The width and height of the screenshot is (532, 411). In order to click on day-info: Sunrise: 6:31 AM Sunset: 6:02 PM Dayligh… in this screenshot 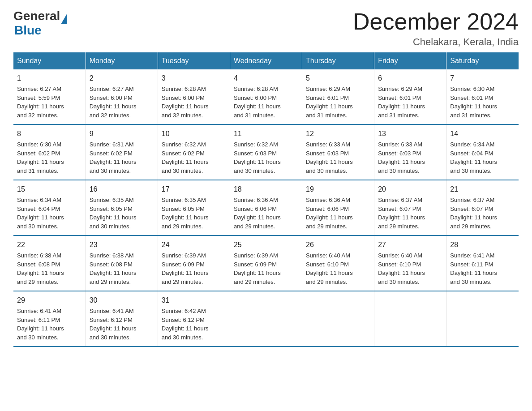, I will do `click(122, 158)`.